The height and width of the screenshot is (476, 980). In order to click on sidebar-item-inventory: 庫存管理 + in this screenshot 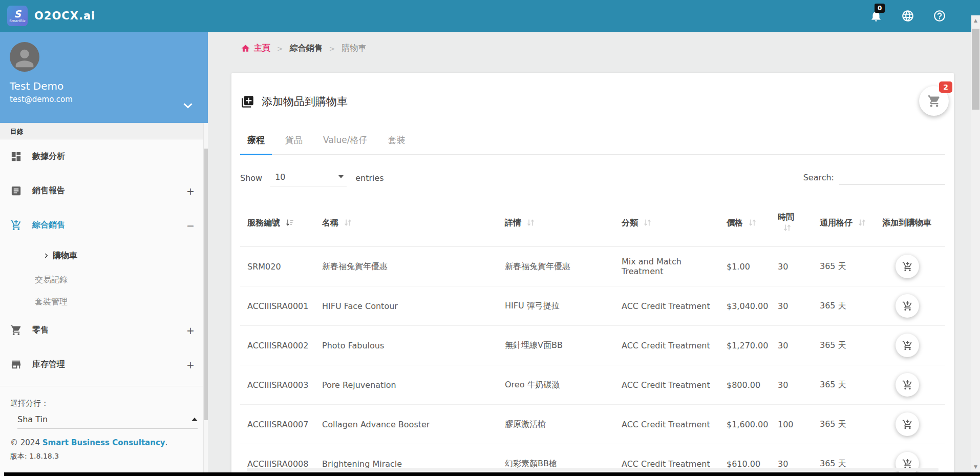, I will do `click(104, 365)`.